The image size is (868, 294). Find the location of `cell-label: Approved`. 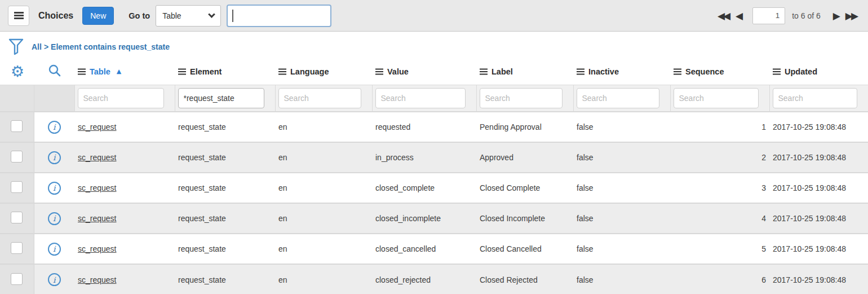

cell-label: Approved is located at coordinates (525, 157).